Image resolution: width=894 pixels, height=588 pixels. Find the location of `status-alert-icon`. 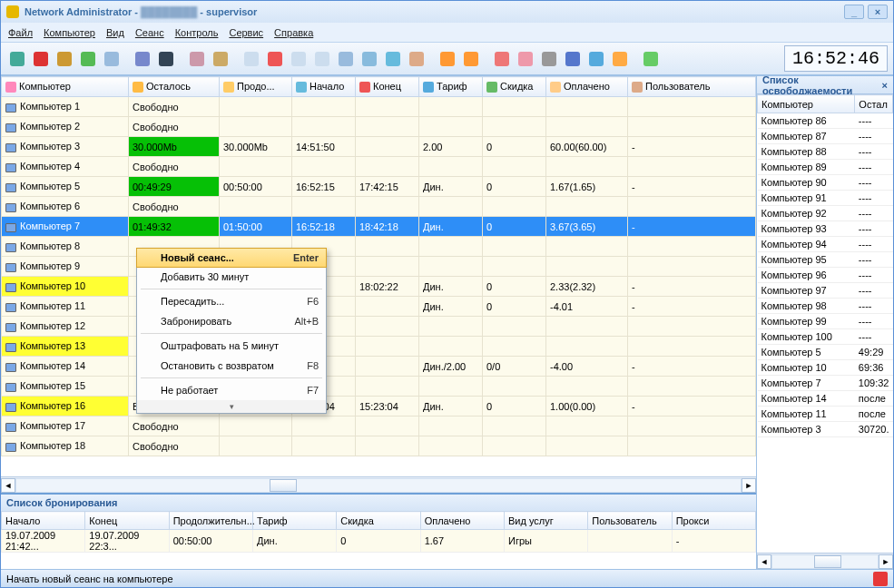

status-alert-icon is located at coordinates (880, 579).